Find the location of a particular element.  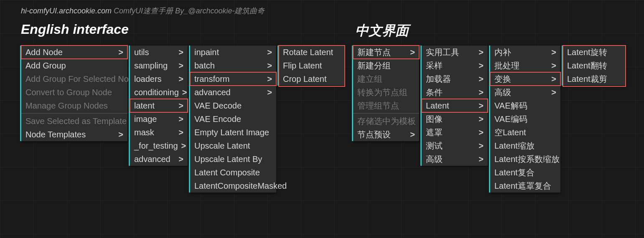

context-menu-en-level1: Add Node>Add GroupAdd Group For Selected… is located at coordinates (74, 94).